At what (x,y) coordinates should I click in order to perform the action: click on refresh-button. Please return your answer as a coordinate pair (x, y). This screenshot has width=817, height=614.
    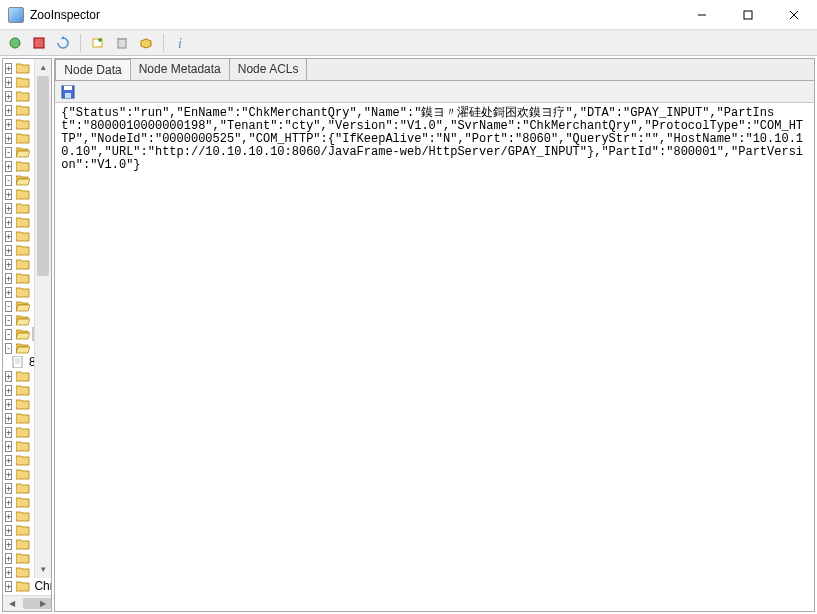
    Looking at the image, I should click on (63, 43).